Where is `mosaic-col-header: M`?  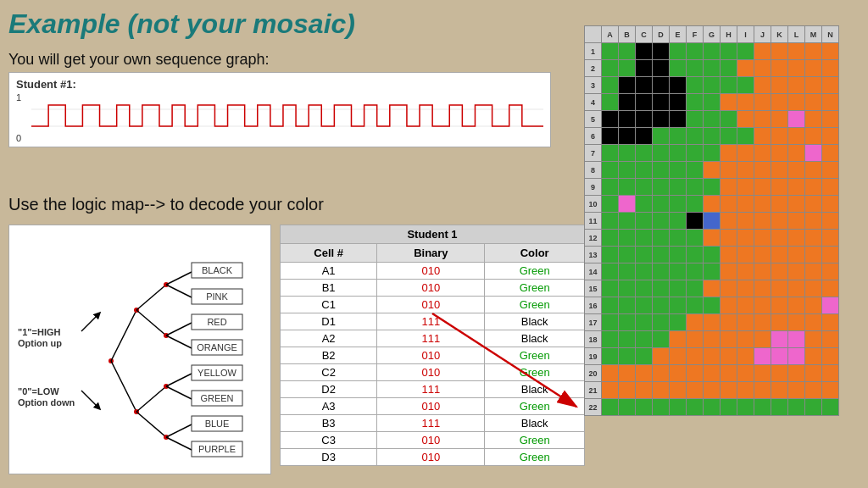
mosaic-col-header: M is located at coordinates (814, 35).